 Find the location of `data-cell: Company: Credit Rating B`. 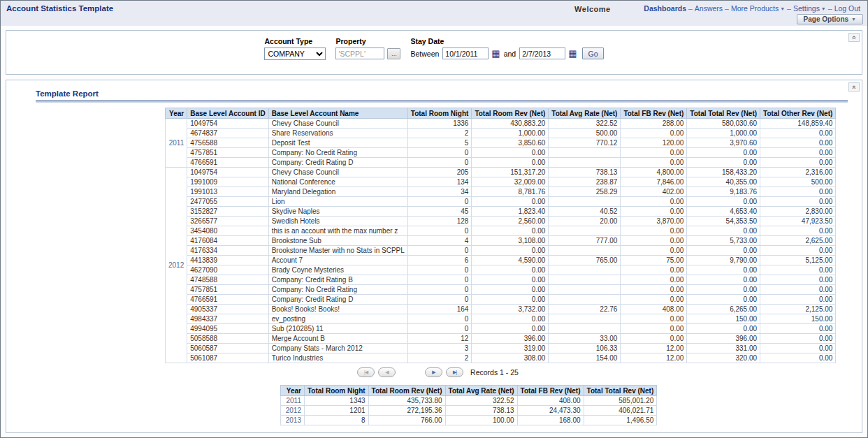

data-cell: Company: Credit Rating B is located at coordinates (338, 280).